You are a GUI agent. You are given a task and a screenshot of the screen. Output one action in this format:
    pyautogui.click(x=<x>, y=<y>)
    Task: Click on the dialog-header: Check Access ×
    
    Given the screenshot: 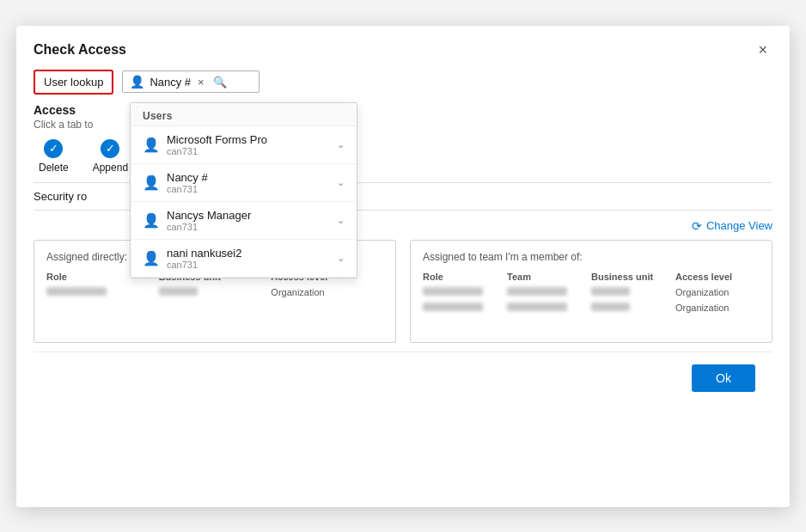 What is the action you would take?
    pyautogui.click(x=403, y=48)
    